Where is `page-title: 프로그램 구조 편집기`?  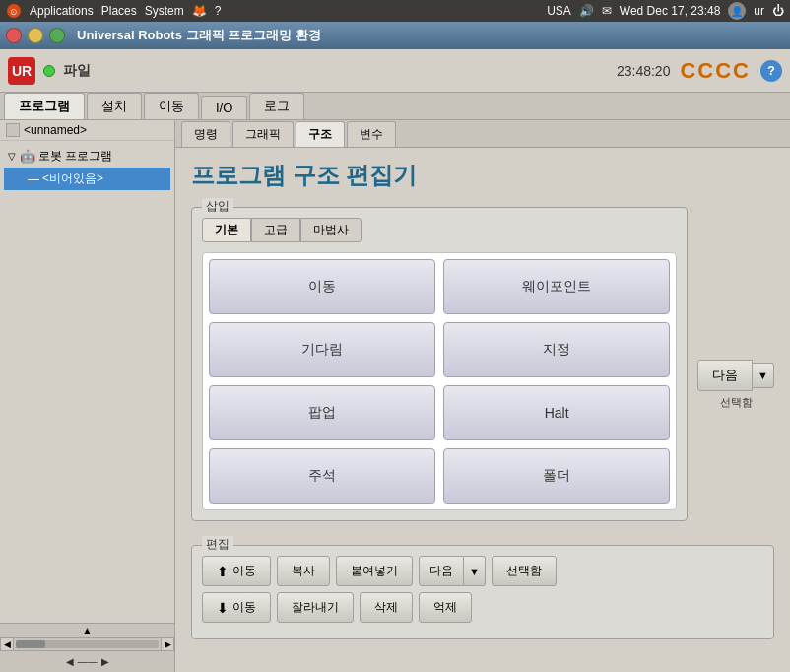 page-title: 프로그램 구조 편집기 is located at coordinates (483, 175).